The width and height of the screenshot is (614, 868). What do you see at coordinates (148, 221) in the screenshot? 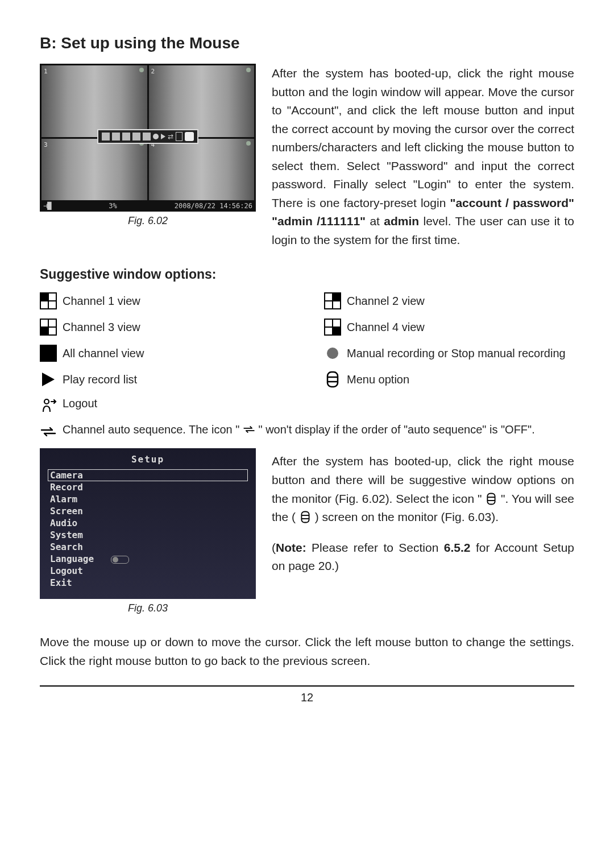
I see `figure-caption: Fig. 6.02` at bounding box center [148, 221].